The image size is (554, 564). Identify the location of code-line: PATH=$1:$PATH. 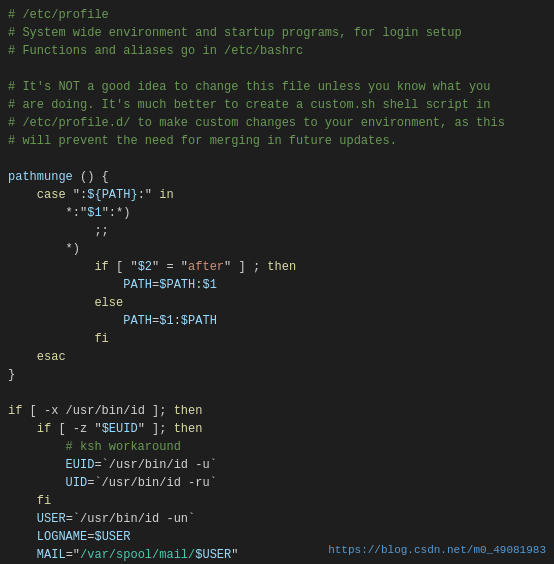
(277, 321).